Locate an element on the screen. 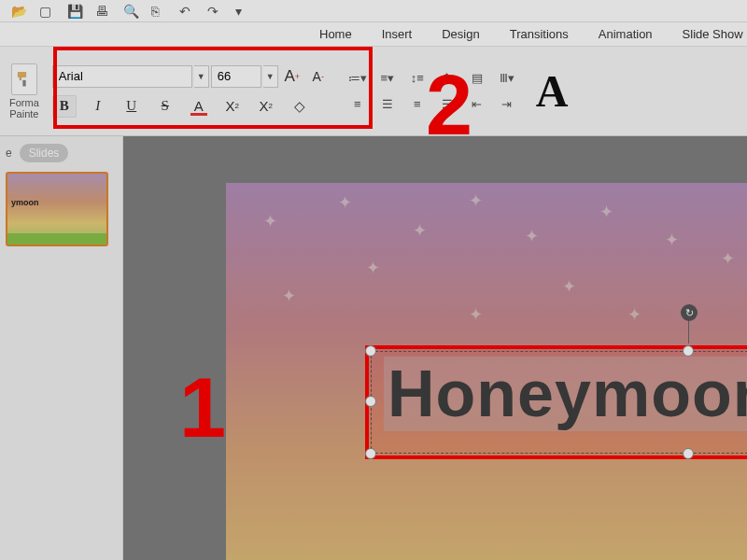  export-icon: ⎘ is located at coordinates (159, 11).